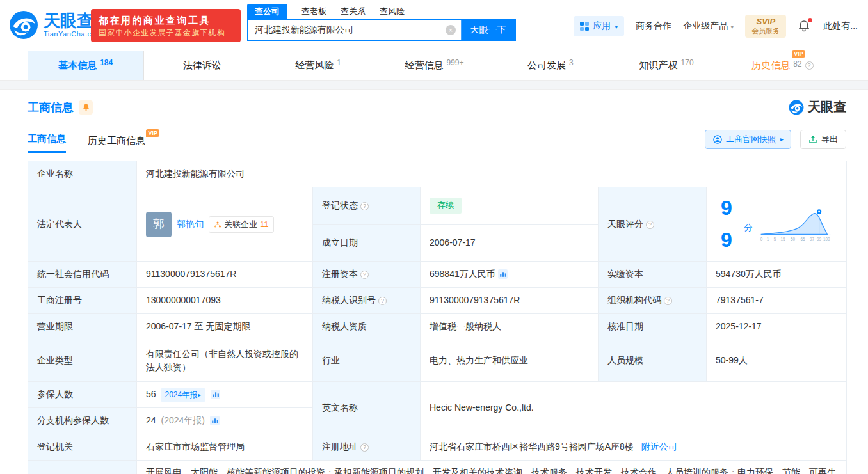  Describe the element at coordinates (666, 65) in the screenshot. I see `tab-intellectual-property: 知识产权 170` at that location.